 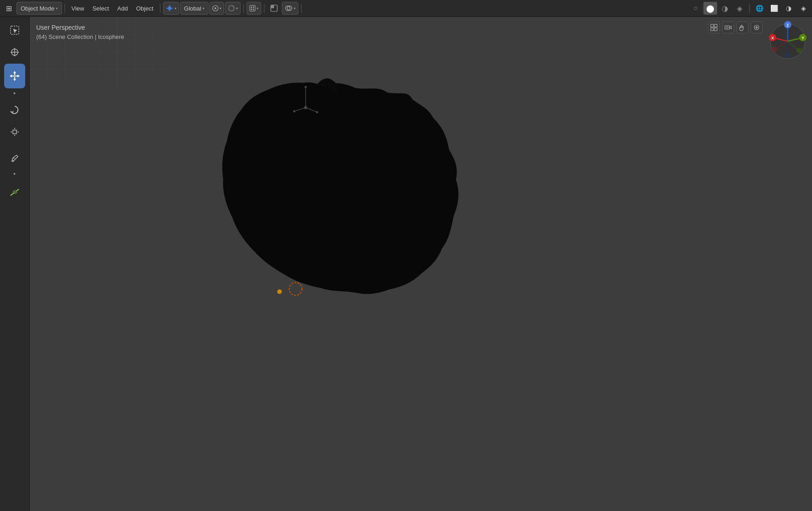 What do you see at coordinates (252, 8) in the screenshot?
I see `display-mode-icon` at bounding box center [252, 8].